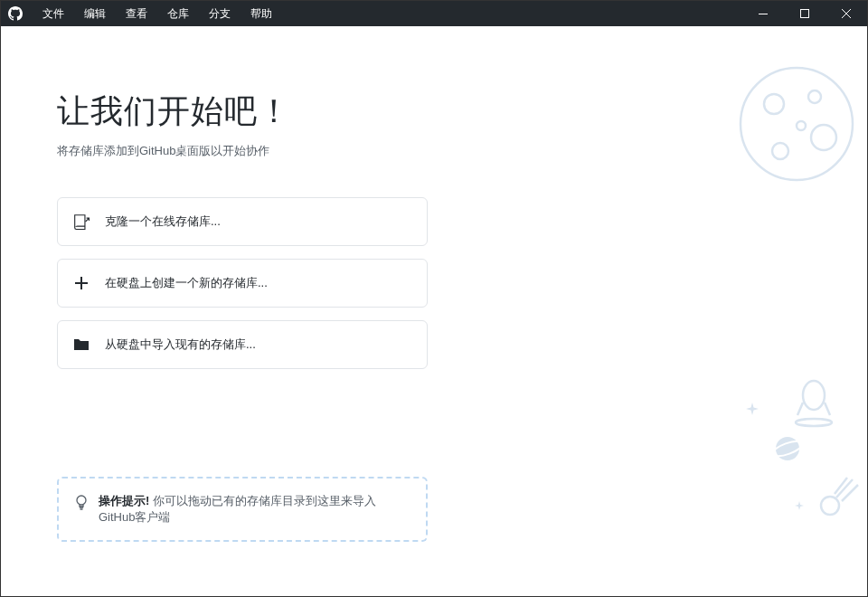 The width and height of the screenshot is (868, 597). What do you see at coordinates (763, 14) in the screenshot?
I see `minimize-button` at bounding box center [763, 14].